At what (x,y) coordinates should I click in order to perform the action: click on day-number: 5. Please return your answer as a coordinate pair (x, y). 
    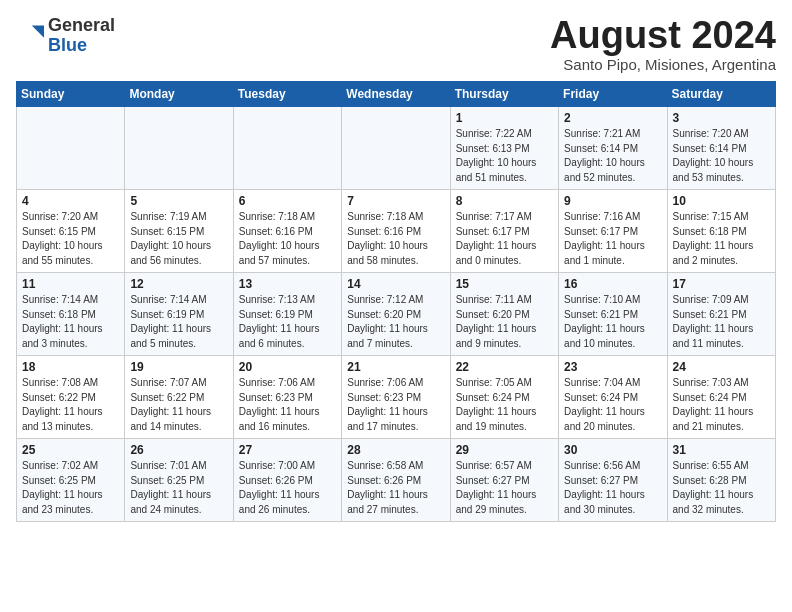
    Looking at the image, I should click on (178, 201).